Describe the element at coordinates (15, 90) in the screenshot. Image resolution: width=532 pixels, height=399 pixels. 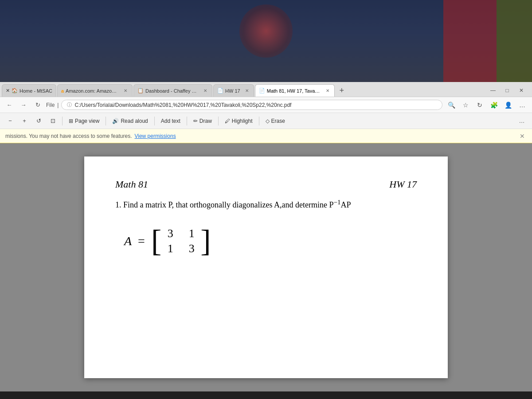
I see `tab-home-icon: 🏠` at that location.